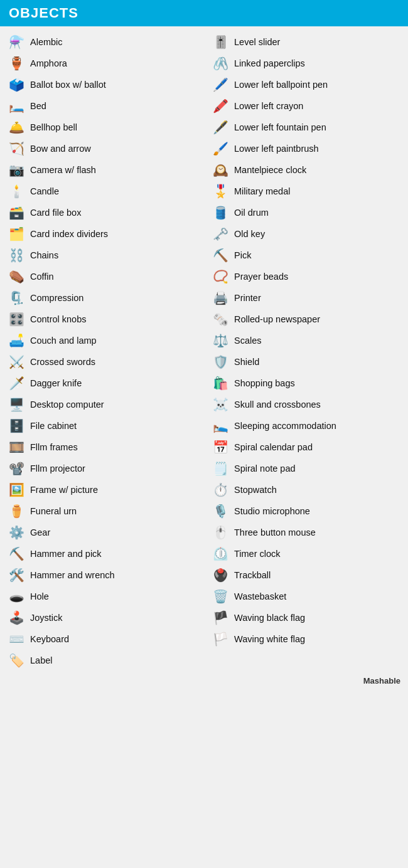 The width and height of the screenshot is (408, 868). I want to click on item-label: Chains, so click(44, 255).